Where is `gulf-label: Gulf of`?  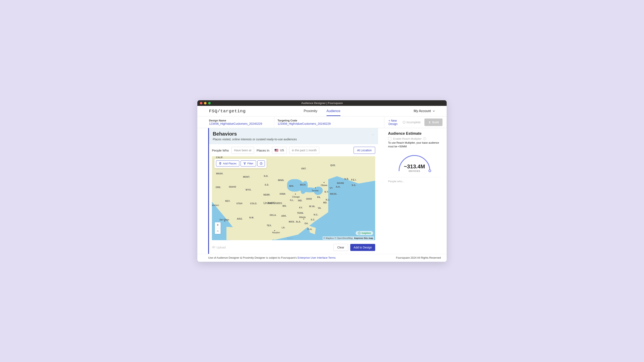
gulf-label: Gulf of is located at coordinates (290, 238).